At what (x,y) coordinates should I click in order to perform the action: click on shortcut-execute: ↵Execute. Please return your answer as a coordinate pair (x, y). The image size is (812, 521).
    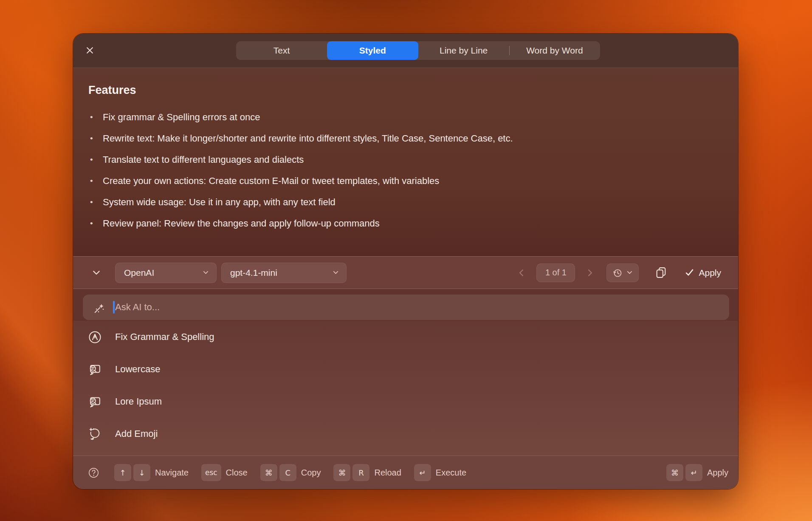
    Looking at the image, I should click on (440, 473).